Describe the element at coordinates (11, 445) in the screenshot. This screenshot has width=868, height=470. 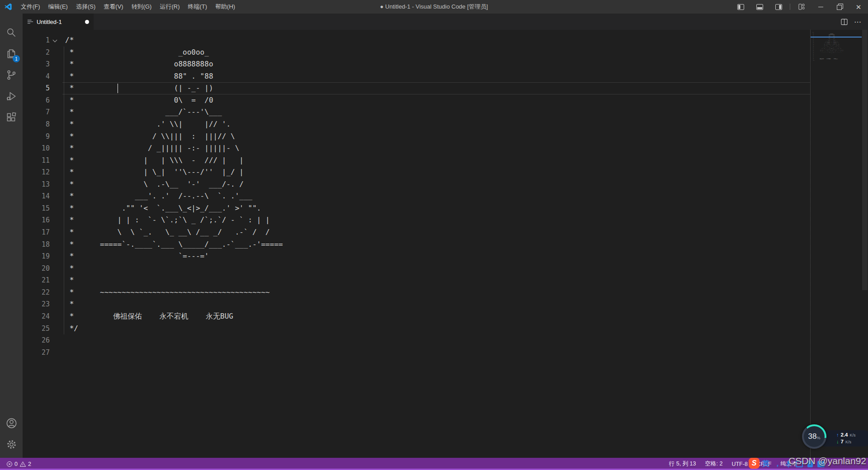
I see `settings-gear-icon` at that location.